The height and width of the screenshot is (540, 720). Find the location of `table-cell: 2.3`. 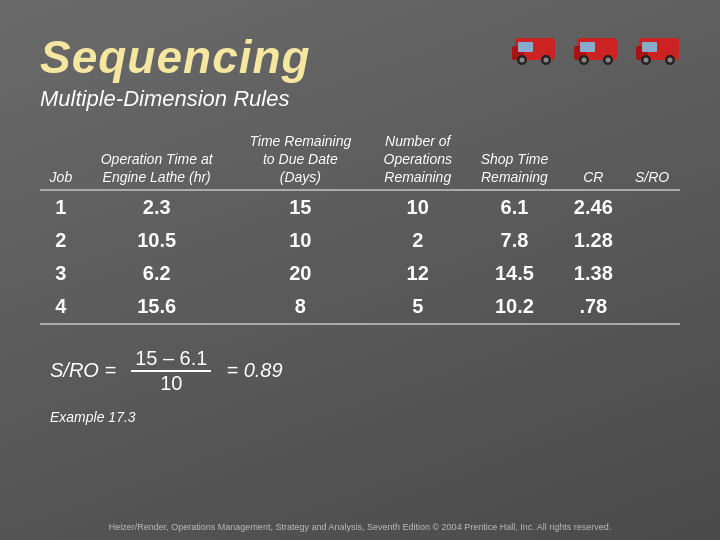

table-cell: 2.3 is located at coordinates (157, 207).